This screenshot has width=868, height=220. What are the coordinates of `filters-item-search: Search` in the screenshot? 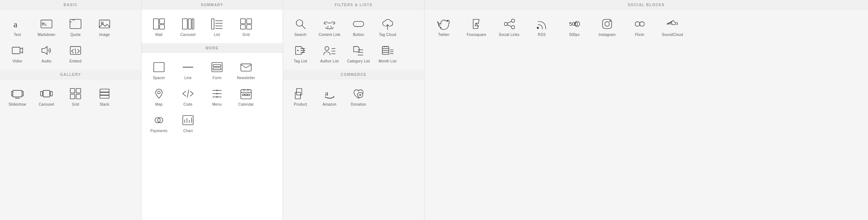 It's located at (300, 26).